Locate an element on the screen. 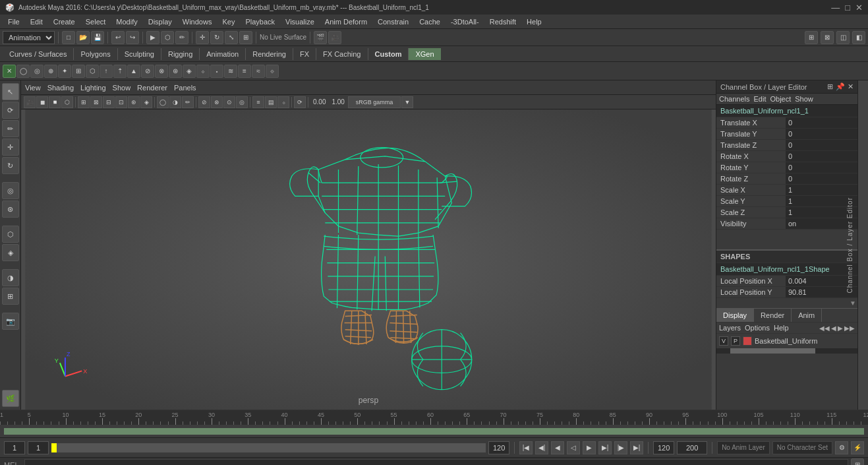 The image size is (868, 465). play-back-button: ◁ is located at coordinates (573, 448).